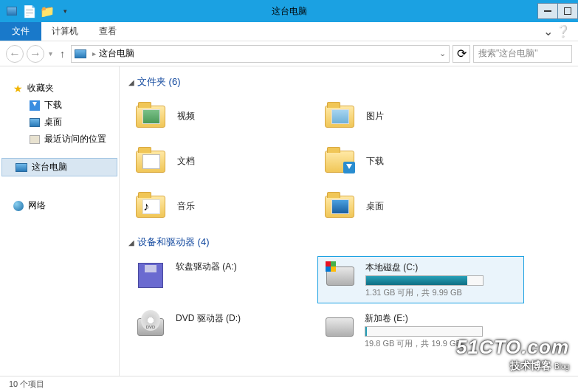  What do you see at coordinates (75, 139) in the screenshot?
I see `sidebar-label: 最近访问的位置` at bounding box center [75, 139].